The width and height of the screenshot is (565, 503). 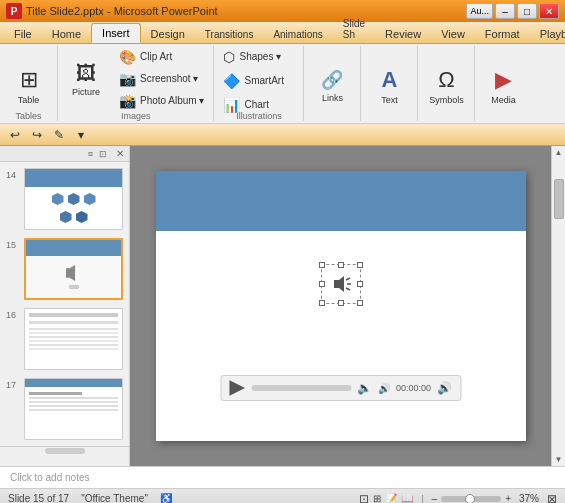 What do you see at coordinates (258, 57) in the screenshot?
I see `shapes-button: ⬡ Shapes ▾` at bounding box center [258, 57].